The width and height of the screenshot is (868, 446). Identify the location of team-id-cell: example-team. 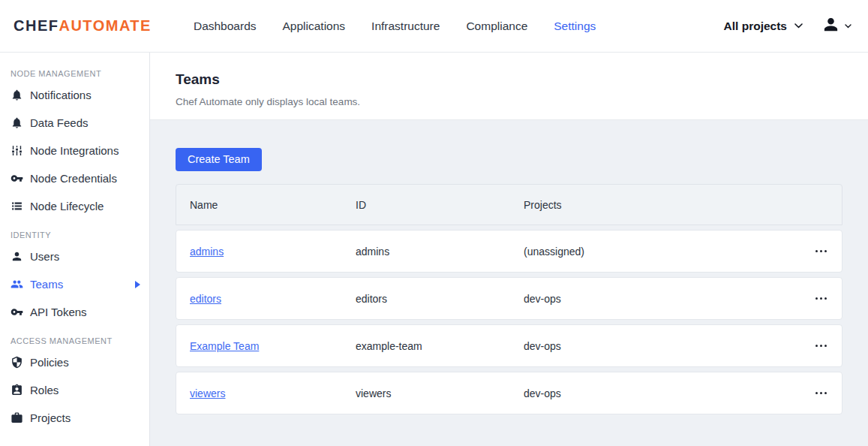
(440, 346).